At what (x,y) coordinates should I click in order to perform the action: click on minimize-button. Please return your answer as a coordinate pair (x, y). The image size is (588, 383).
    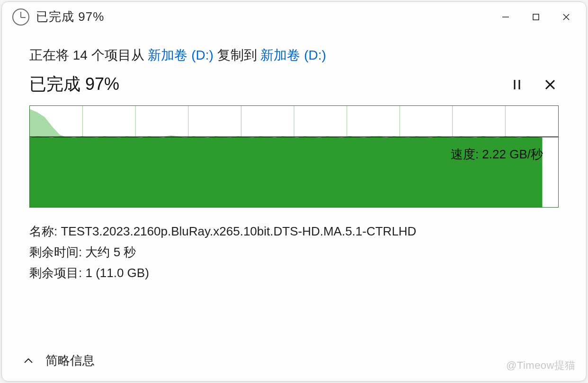
    Looking at the image, I should click on (506, 17).